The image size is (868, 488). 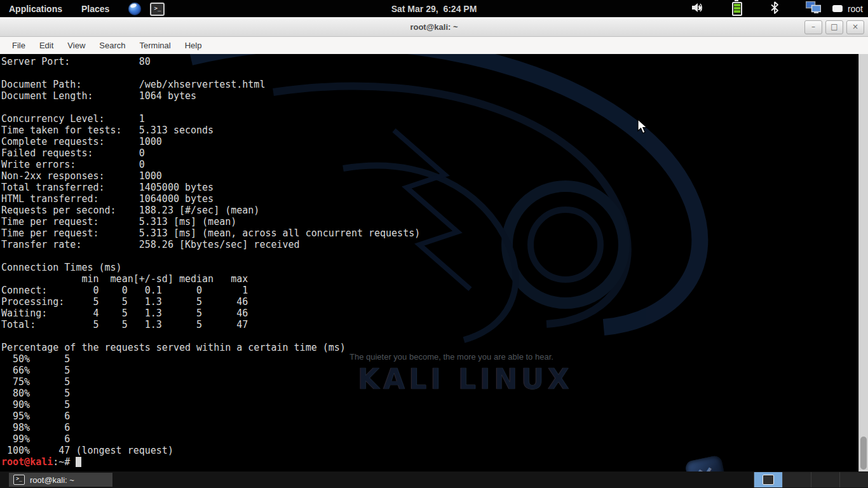 I want to click on minimize-button: –, so click(x=813, y=27).